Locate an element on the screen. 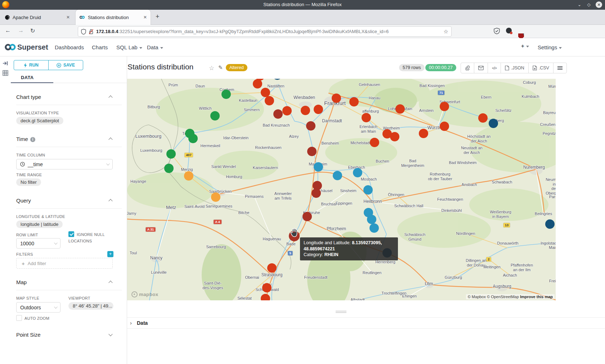 This screenshot has width=605, height=364. run-button: RUN is located at coordinates (31, 65).